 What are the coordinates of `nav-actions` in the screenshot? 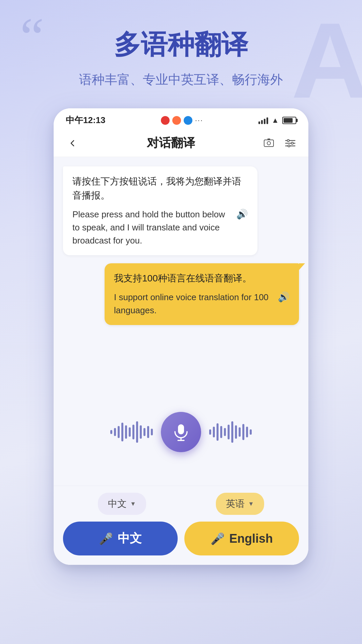 It's located at (280, 143).